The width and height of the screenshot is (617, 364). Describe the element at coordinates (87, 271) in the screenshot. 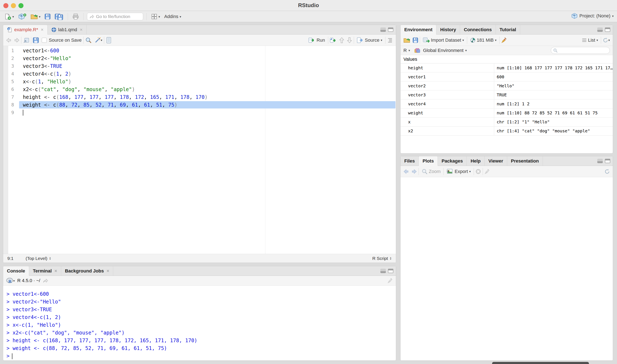

I see `tab-background-jobs: Background Jobs ×` at that location.